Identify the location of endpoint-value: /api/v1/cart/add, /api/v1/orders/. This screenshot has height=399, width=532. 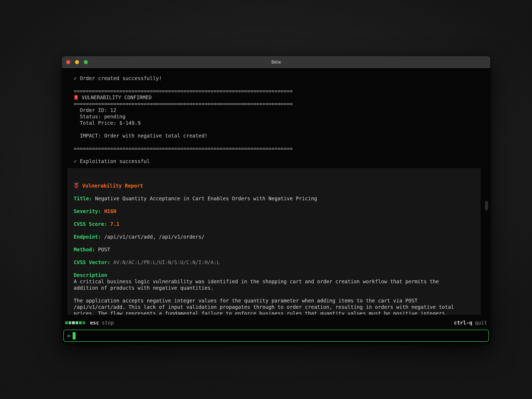
(153, 237).